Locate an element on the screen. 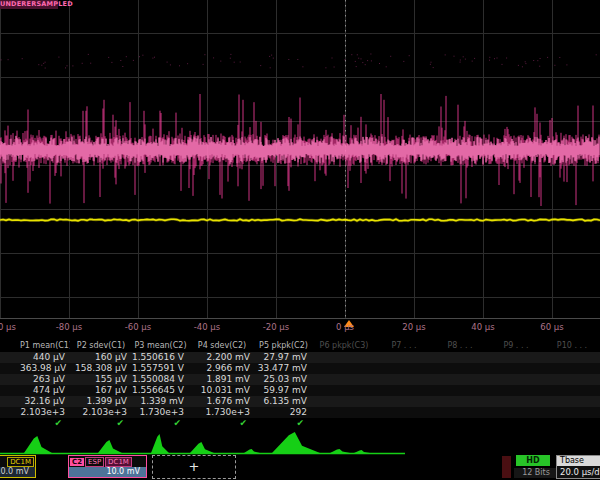 The height and width of the screenshot is (480, 600). c2-coupling-badge: DC1M is located at coordinates (118, 462).